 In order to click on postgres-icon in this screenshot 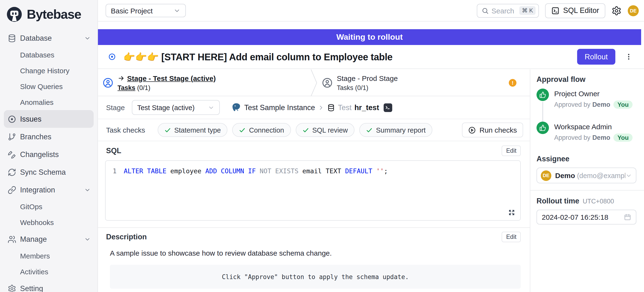, I will do `click(236, 107)`.